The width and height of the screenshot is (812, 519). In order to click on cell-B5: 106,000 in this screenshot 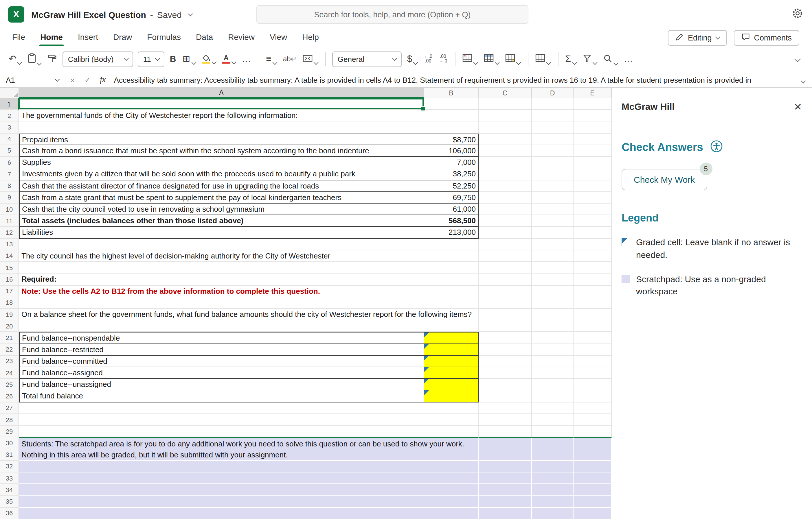, I will do `click(451, 151)`.